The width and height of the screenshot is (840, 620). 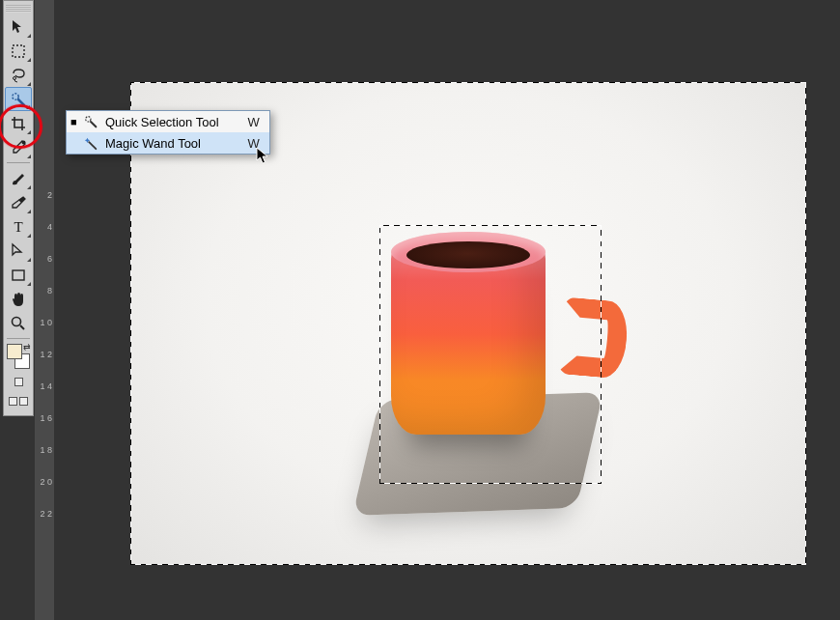 What do you see at coordinates (18, 124) in the screenshot?
I see `crop-icon` at bounding box center [18, 124].